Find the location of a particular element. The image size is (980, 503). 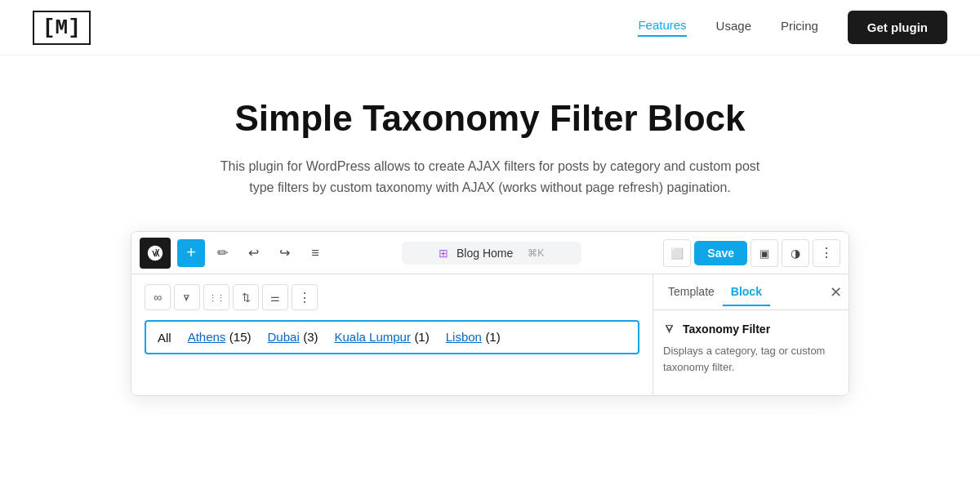

logo: [M] is located at coordinates (62, 28).